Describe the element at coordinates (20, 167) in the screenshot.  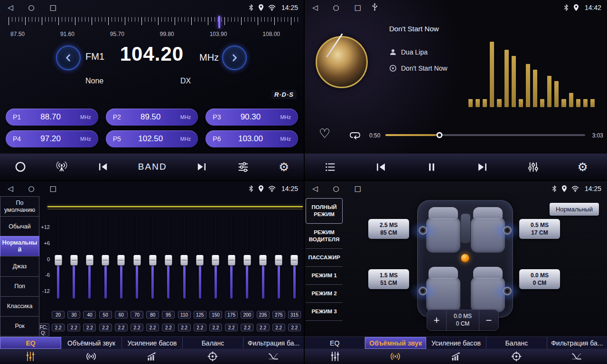
I see `scan-icon` at that location.